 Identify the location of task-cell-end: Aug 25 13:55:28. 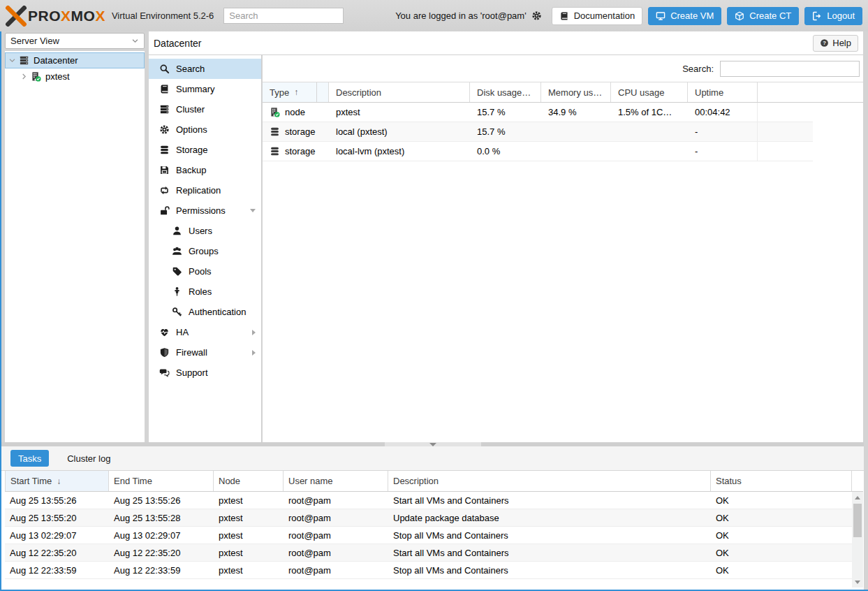
(161, 518).